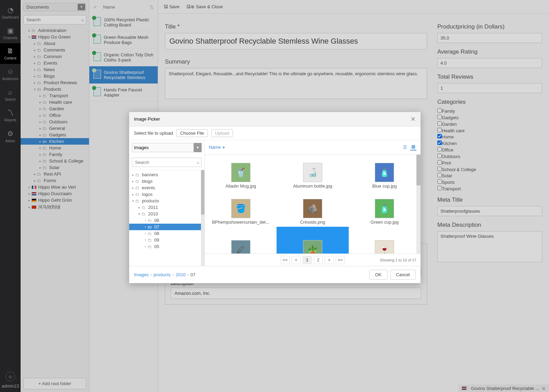  I want to click on folder-open-icon: 🗁, so click(150, 227).